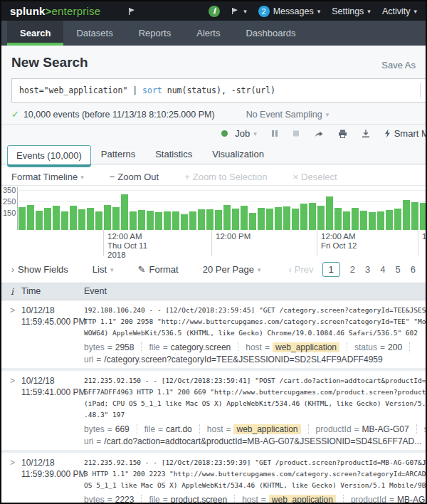 The height and width of the screenshot is (504, 427). I want to click on save-as-button: Save As, so click(399, 65).